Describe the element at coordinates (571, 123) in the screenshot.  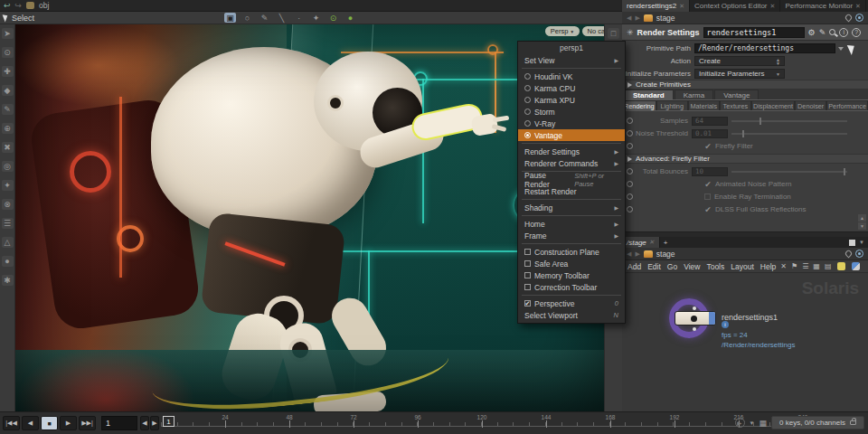
I see `menu-item-renderer-v-ray: V-Ray` at that location.